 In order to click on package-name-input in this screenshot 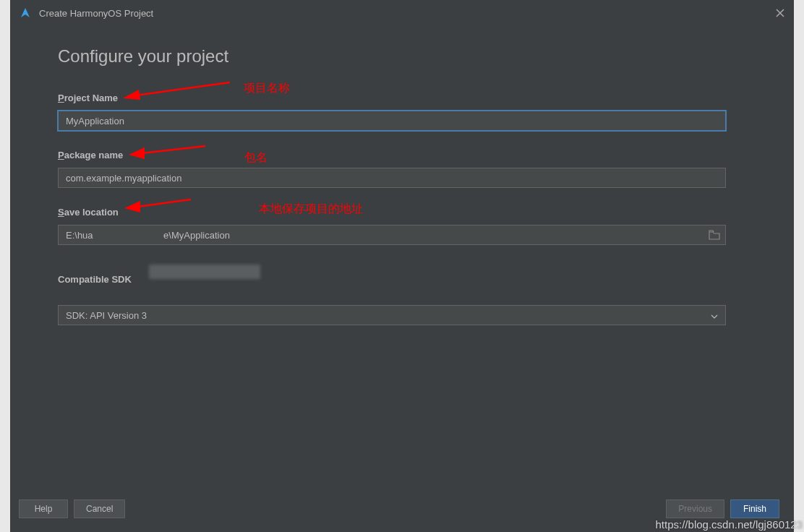, I will do `click(392, 178)`.